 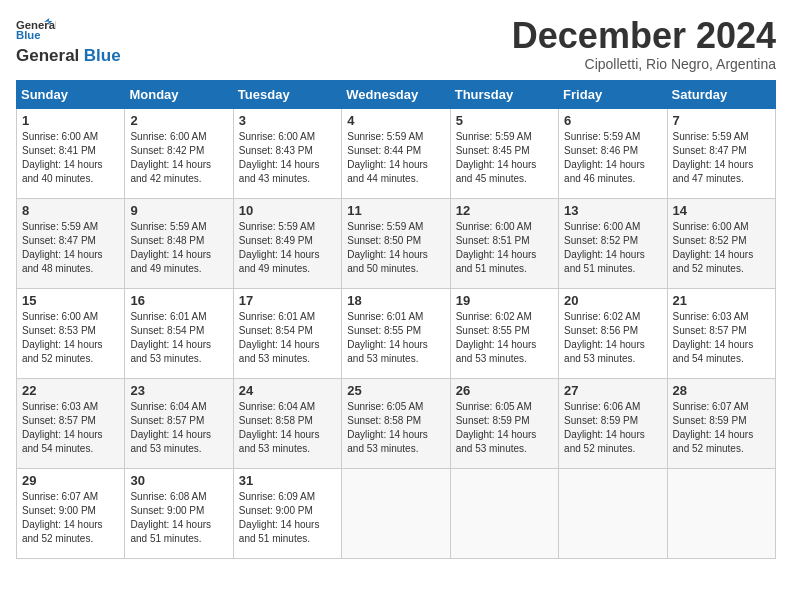 I want to click on day-info: Sunrise: 6:07 AM Sunset: 9:00 PM Dayligh…, so click(x=70, y=518).